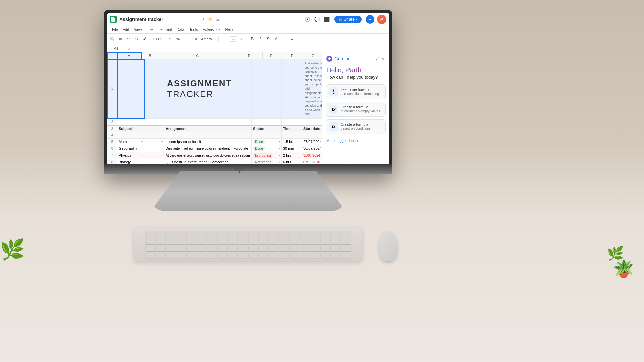 This screenshot has width=644, height=362. Describe the element at coordinates (292, 149) in the screenshot. I see `cell-time-geography: 30 min` at that location.